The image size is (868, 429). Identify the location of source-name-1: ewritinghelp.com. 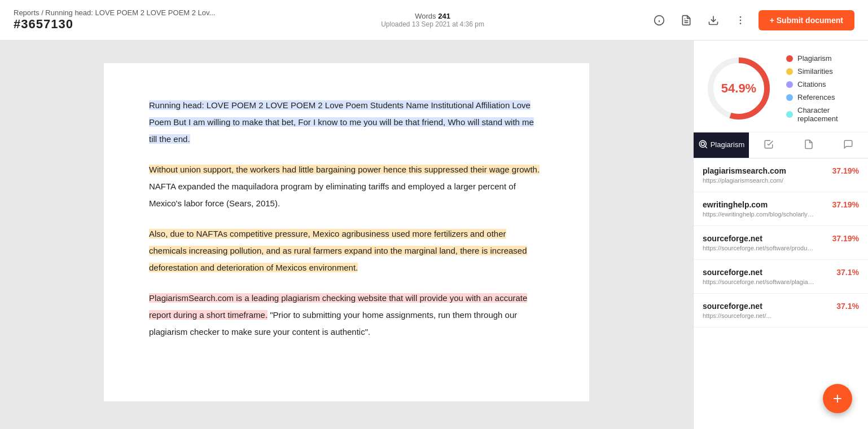
(765, 205).